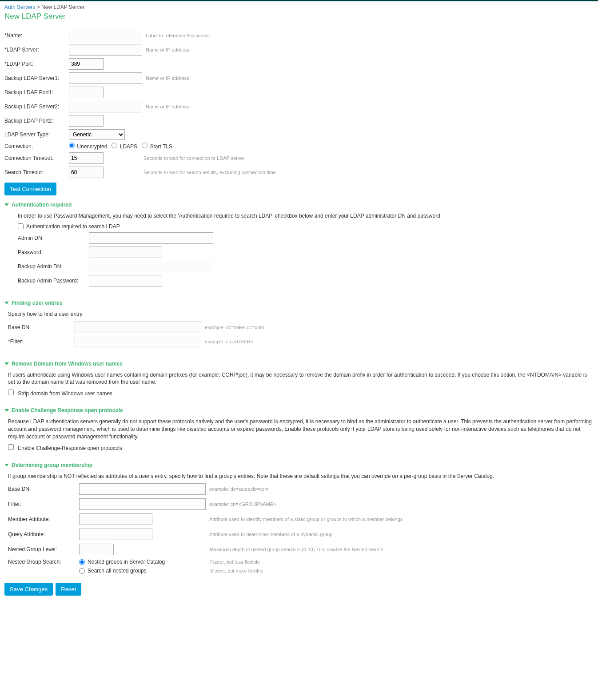 The height and width of the screenshot is (700, 598). Describe the element at coordinates (96, 549) in the screenshot. I see `nested-level-input` at that location.